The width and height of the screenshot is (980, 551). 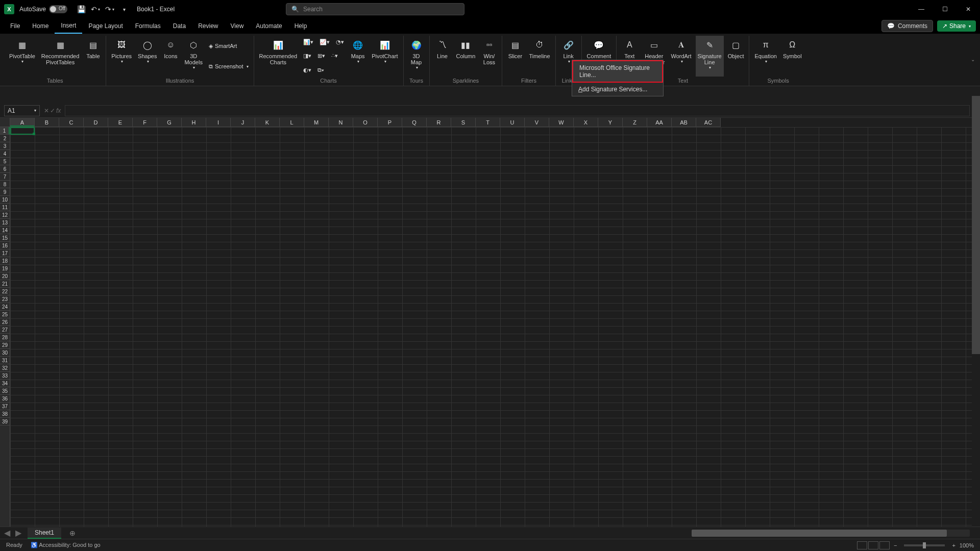 I want to click on zoom-slider, so click(x=924, y=545).